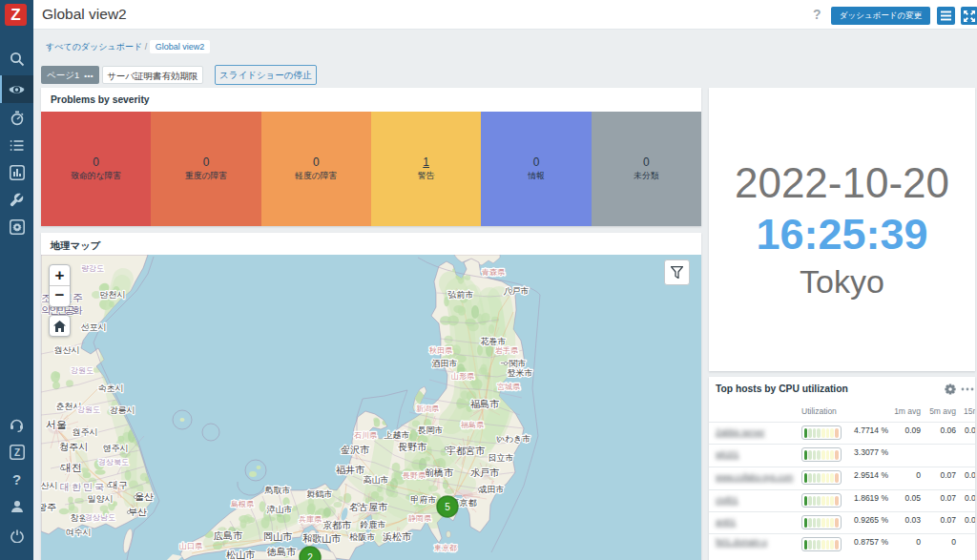 This screenshot has width=977, height=560. Describe the element at coordinates (363, 537) in the screenshot. I see `svg-text: 松阪市` at that location.